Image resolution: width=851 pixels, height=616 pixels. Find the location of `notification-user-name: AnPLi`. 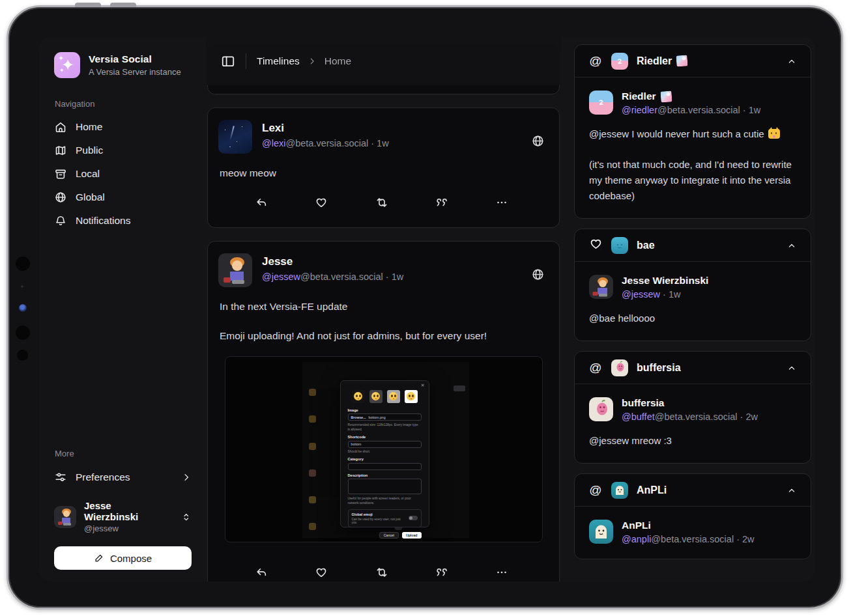

notification-user-name: AnPLi is located at coordinates (688, 525).